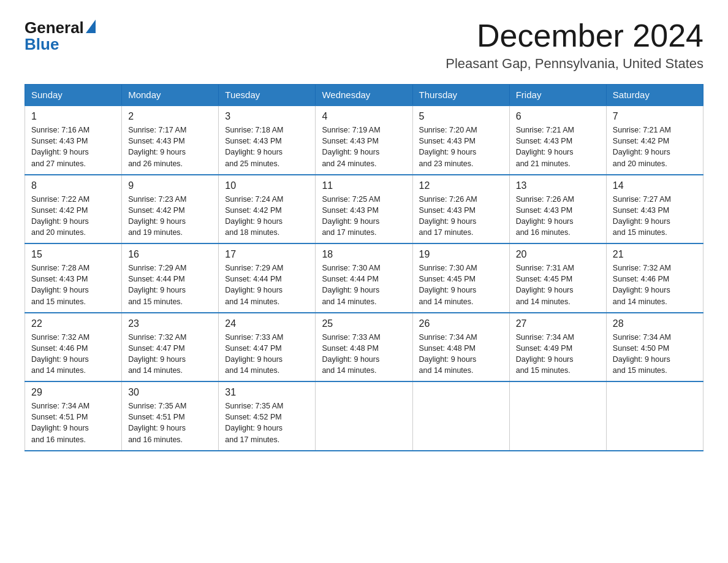  I want to click on calendar-header: Sunday Monday Tuesday Wednesday Thursday…, so click(364, 96).